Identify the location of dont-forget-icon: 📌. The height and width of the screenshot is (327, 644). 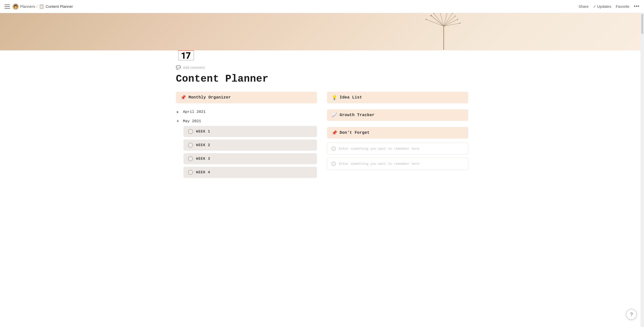
(334, 133).